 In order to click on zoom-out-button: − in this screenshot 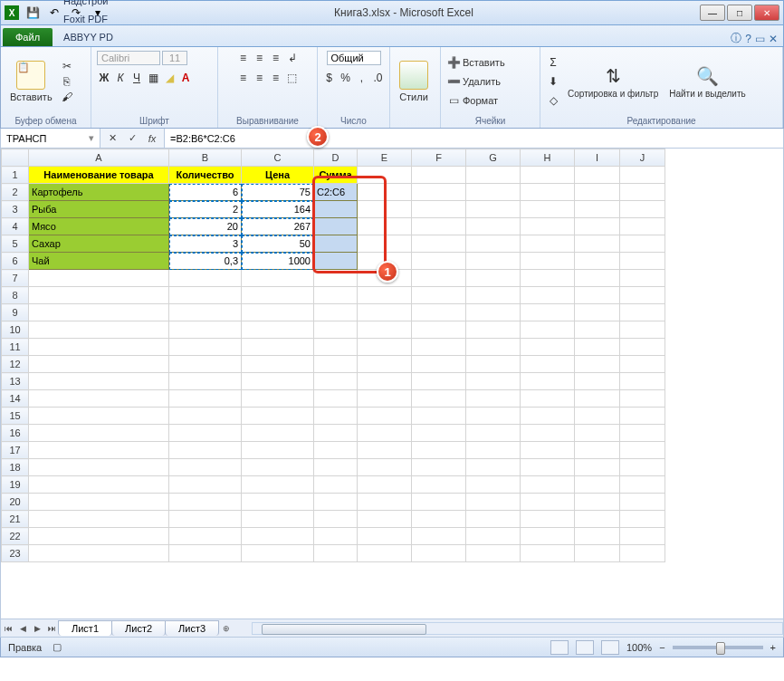, I will do `click(662, 647)`.